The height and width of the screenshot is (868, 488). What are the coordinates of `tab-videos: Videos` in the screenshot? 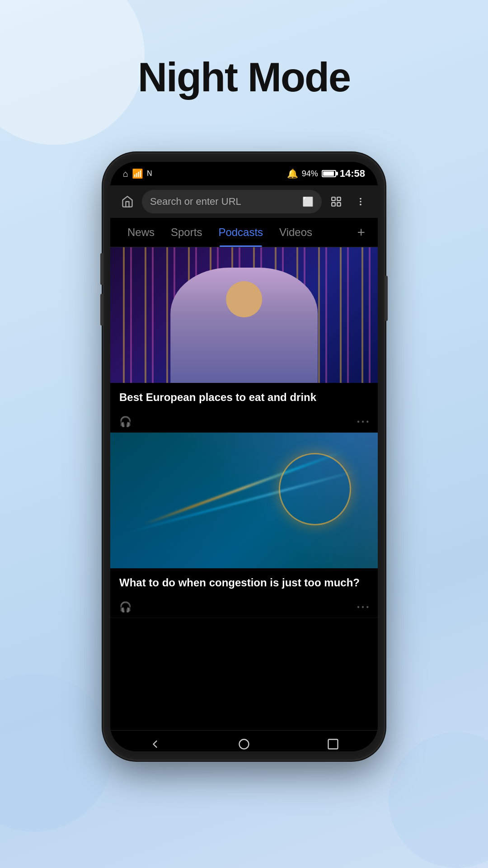 It's located at (296, 232).